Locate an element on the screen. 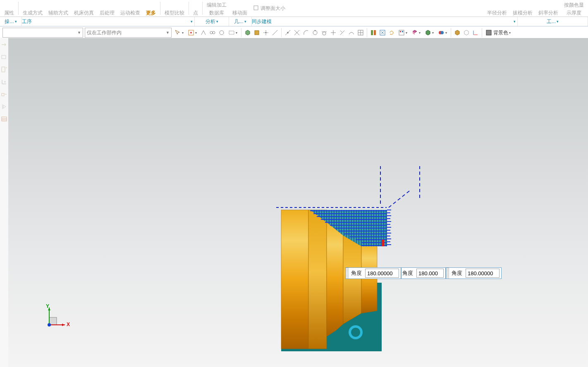 This screenshot has height=367, width=588. snap-quadrant-icon is located at coordinates (315, 33).